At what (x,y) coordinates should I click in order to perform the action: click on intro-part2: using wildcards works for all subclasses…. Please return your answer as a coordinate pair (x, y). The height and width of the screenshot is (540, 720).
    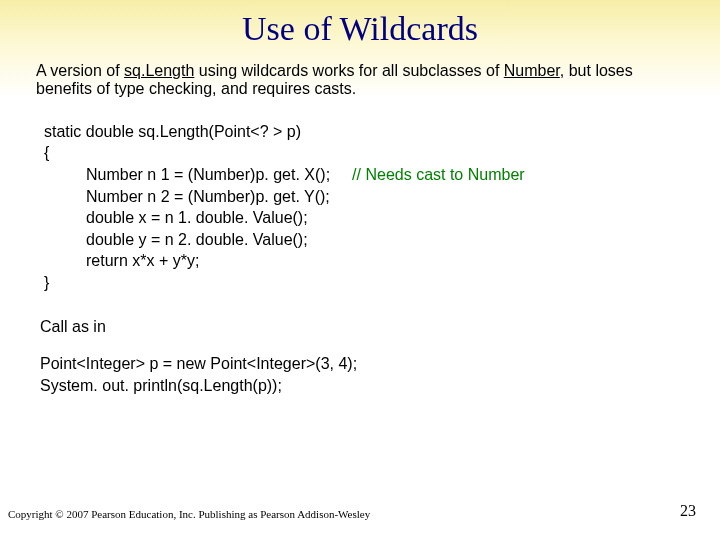
    Looking at the image, I should click on (348, 70).